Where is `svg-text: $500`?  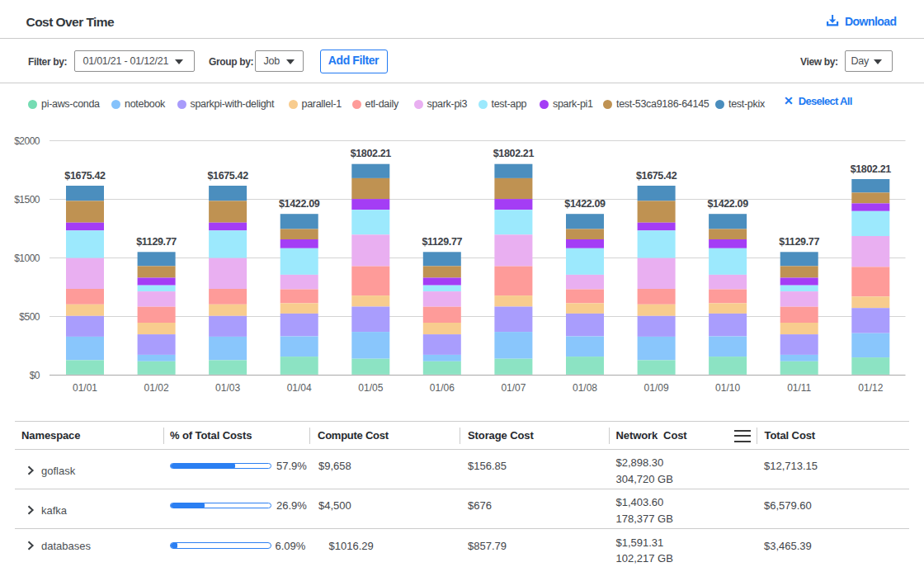
svg-text: $500 is located at coordinates (30, 317).